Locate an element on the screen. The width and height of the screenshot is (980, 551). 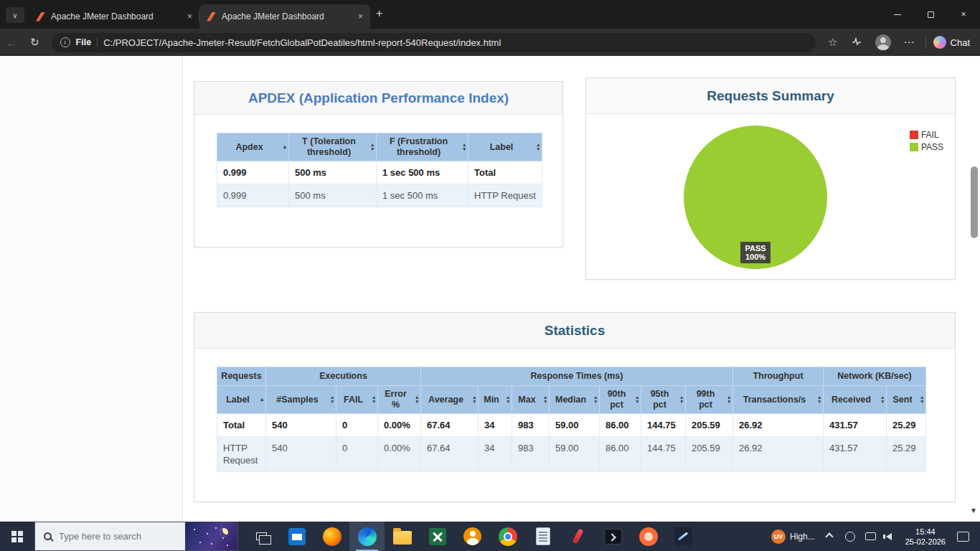
apdex-col-toleration: T (Toleration threshold) ▴▾ is located at coordinates (333, 148).